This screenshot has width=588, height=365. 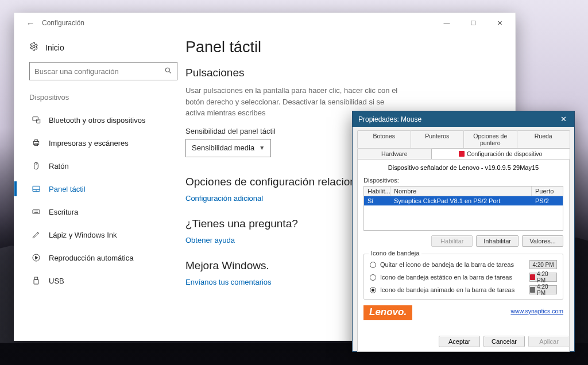 What do you see at coordinates (236, 23) in the screenshot?
I see `window-title: Configuración` at bounding box center [236, 23].